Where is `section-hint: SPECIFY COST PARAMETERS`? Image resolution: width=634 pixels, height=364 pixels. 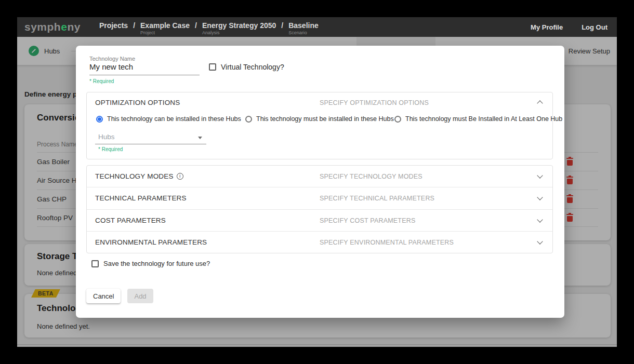
section-hint: SPECIFY COST PARAMETERS is located at coordinates (368, 221).